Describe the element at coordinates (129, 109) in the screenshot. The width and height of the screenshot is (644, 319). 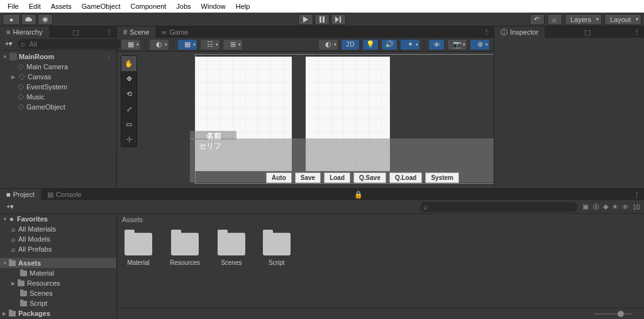
I see `scale-tool-button: ⤢` at that location.